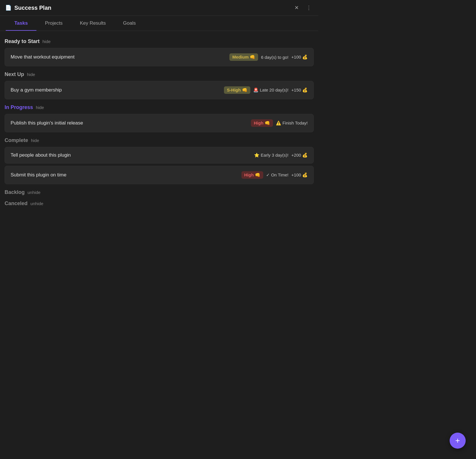  I want to click on task-points: +200 💰, so click(299, 155).